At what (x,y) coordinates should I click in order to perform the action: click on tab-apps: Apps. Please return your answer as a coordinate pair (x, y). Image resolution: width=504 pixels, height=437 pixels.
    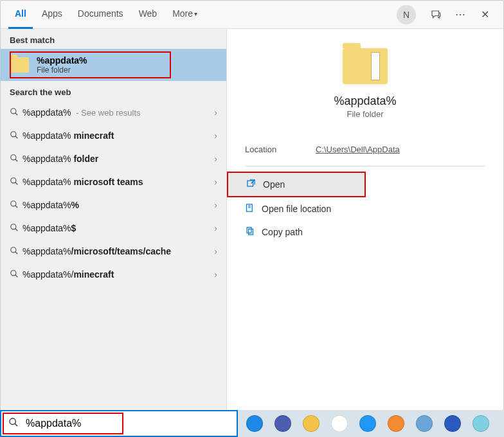
    Looking at the image, I should click on (52, 15).